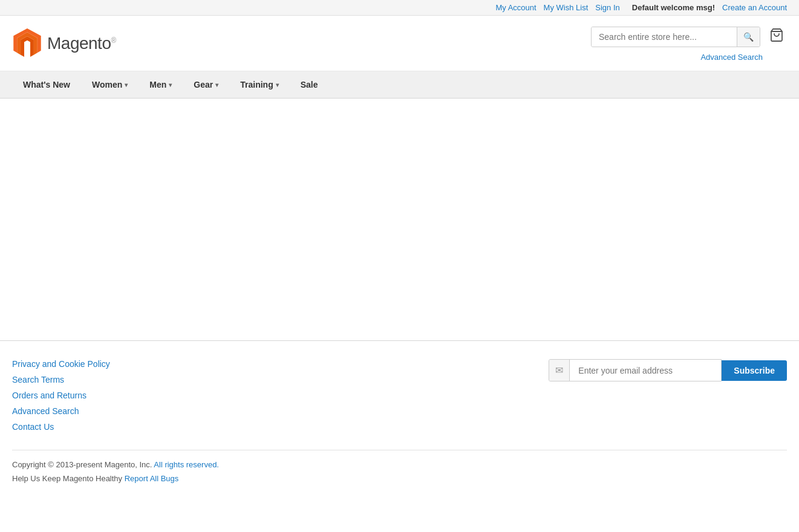 The image size is (799, 532). What do you see at coordinates (185, 464) in the screenshot?
I see `all-rights-link: All rights reserved.` at bounding box center [185, 464].